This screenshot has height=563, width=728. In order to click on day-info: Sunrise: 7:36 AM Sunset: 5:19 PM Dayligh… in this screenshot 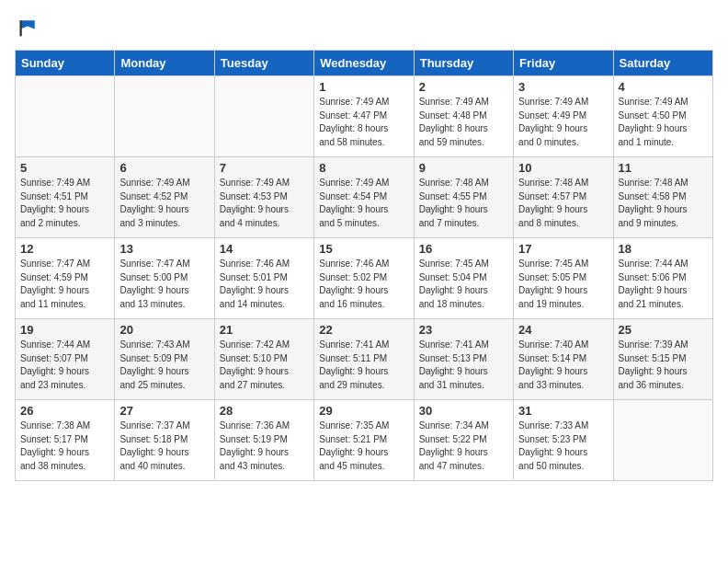, I will do `click(265, 446)`.